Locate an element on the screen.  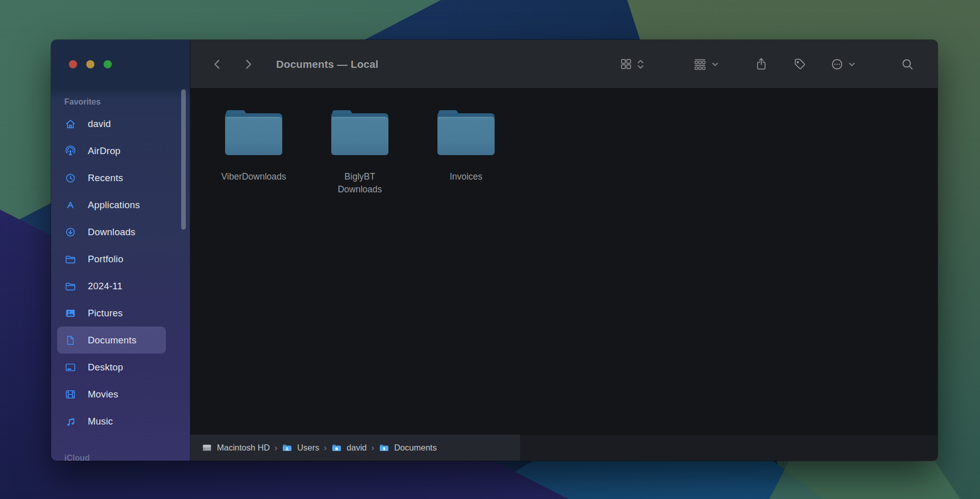
more-actions-button is located at coordinates (843, 64).